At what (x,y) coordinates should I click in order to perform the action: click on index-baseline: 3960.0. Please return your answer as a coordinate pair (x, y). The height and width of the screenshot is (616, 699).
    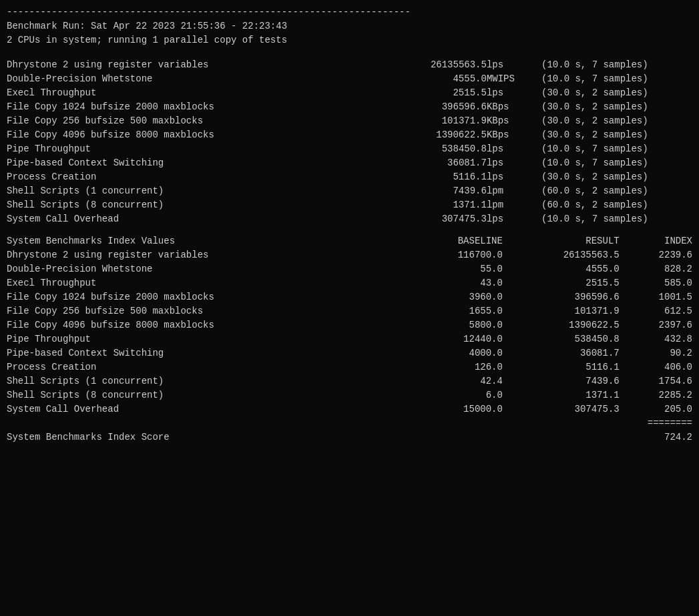
    Looking at the image, I should click on (445, 298).